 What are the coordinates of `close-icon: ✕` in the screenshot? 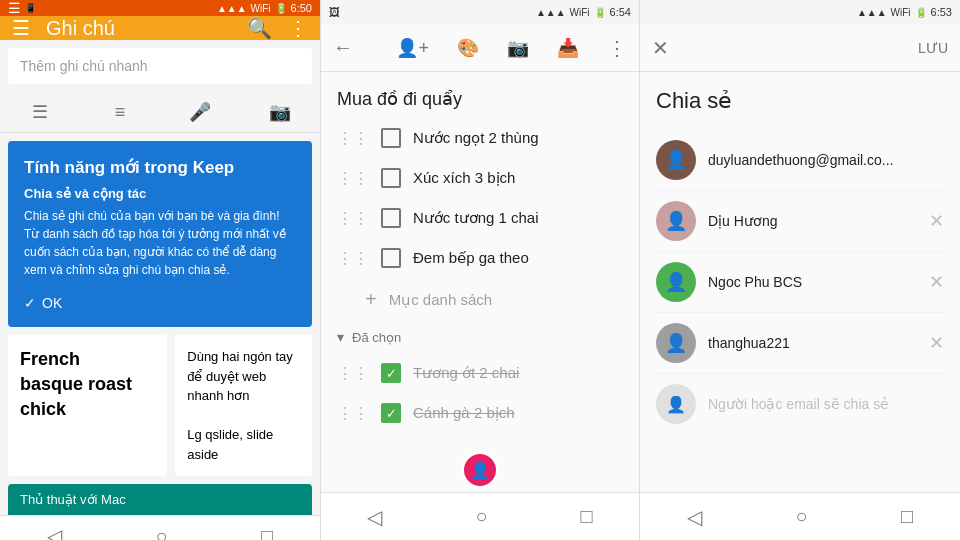 It's located at (660, 48).